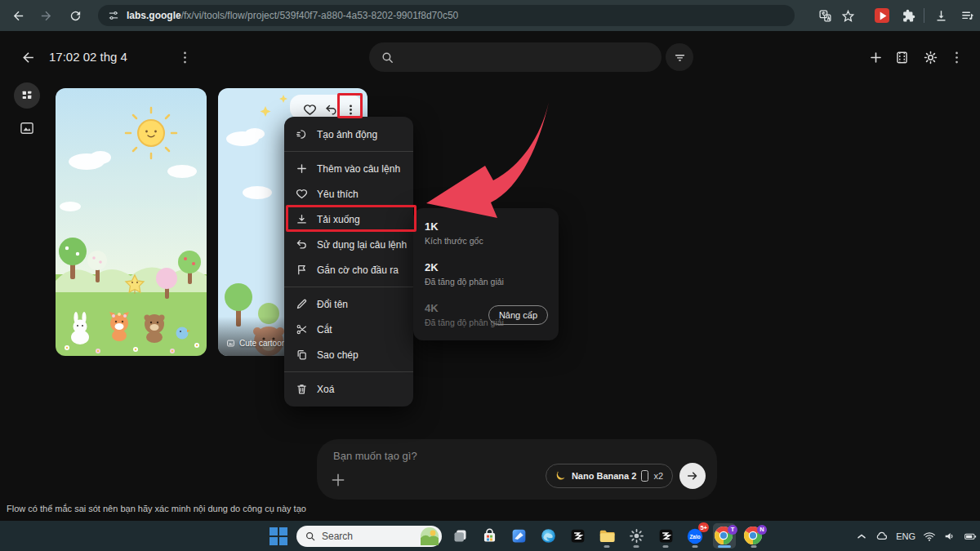  What do you see at coordinates (28, 57) in the screenshot?
I see `app-back-button` at bounding box center [28, 57].